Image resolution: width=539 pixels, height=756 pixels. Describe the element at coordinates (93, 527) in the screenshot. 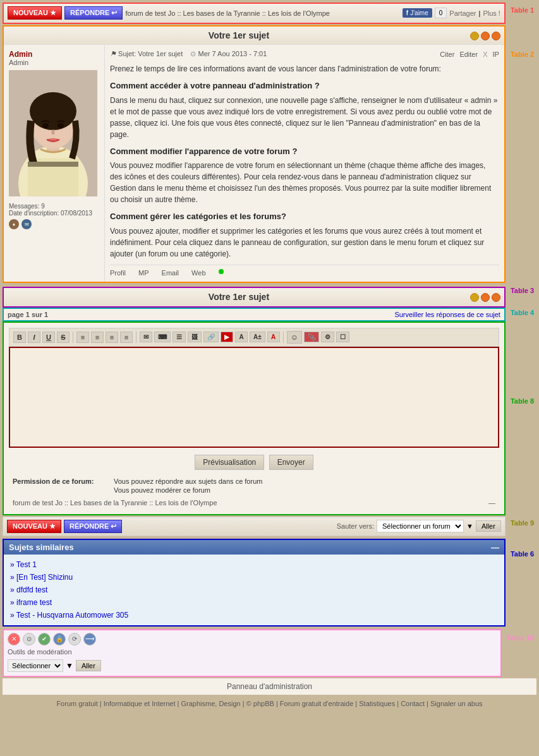

I see `table9-repondre-button: RÉPONDRE ↩` at that location.